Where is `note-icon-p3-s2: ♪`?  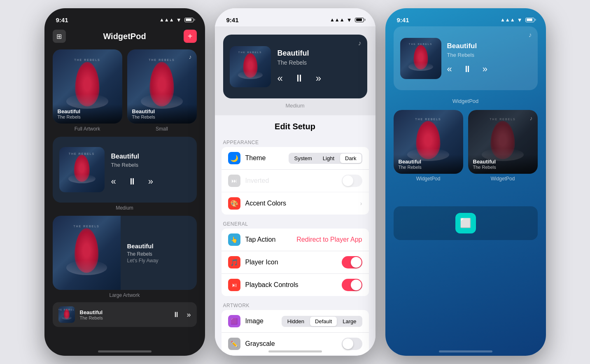
note-icon-p3-s2: ♪ is located at coordinates (531, 118).